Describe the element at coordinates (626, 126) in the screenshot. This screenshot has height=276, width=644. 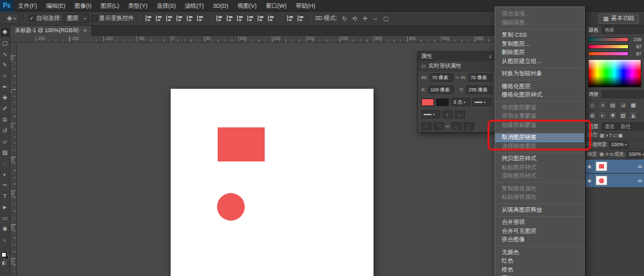
I see `tab-paths: 路径` at that location.